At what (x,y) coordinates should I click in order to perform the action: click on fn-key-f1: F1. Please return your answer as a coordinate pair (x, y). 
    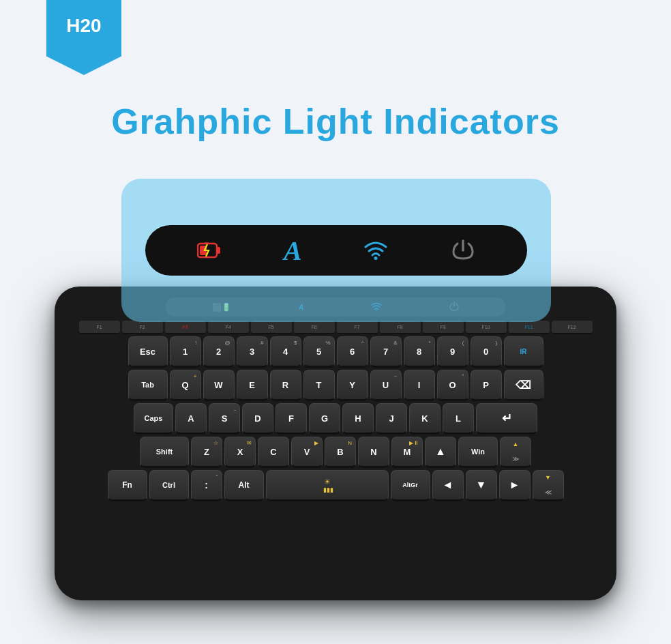
    Looking at the image, I should click on (100, 327).